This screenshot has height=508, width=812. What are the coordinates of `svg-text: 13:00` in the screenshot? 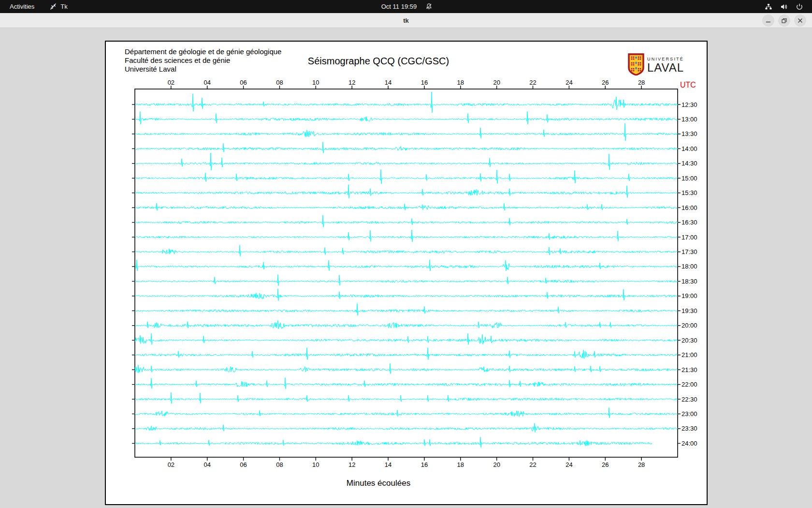 It's located at (689, 119).